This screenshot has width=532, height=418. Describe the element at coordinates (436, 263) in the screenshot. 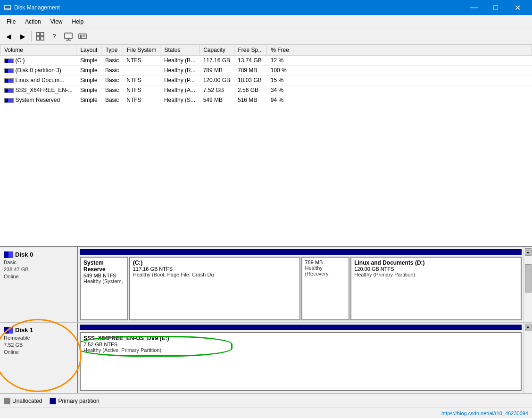

I see `partition-d-name: Linux and Documents (D:)` at that location.